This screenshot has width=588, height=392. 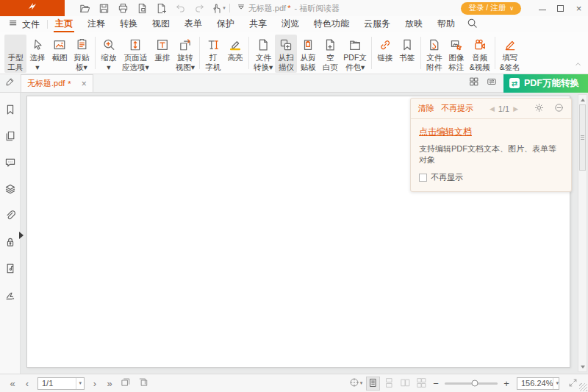 I want to click on popup-prev-icon: ◀, so click(x=492, y=109).